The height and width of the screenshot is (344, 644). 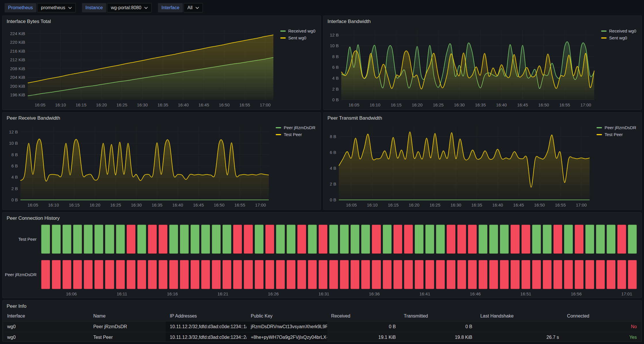 What do you see at coordinates (295, 165) in the screenshot?
I see `legend: Peer jRzmDsDRTest Peer` at bounding box center [295, 165].